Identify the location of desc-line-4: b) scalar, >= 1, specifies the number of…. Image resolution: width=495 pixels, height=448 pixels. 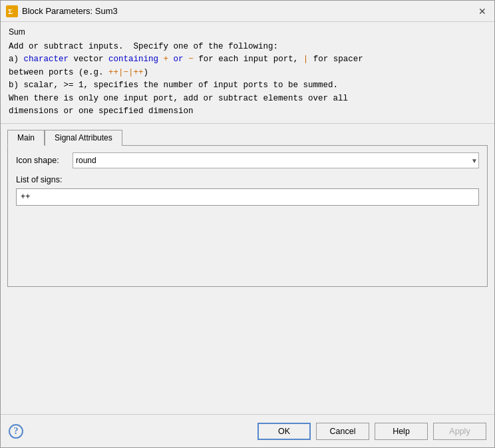
(248, 85).